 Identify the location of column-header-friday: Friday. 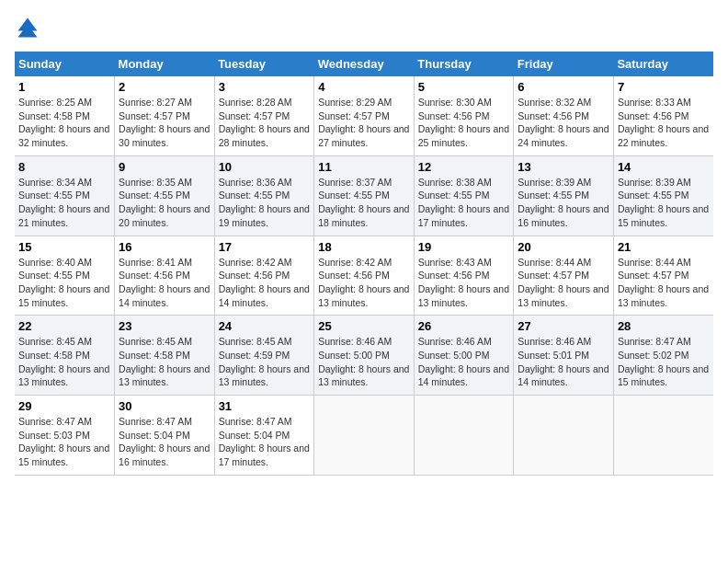
(564, 64).